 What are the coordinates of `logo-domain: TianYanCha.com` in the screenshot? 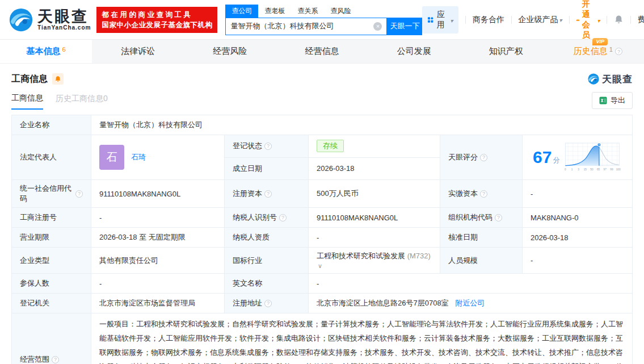 It's located at (64, 27).